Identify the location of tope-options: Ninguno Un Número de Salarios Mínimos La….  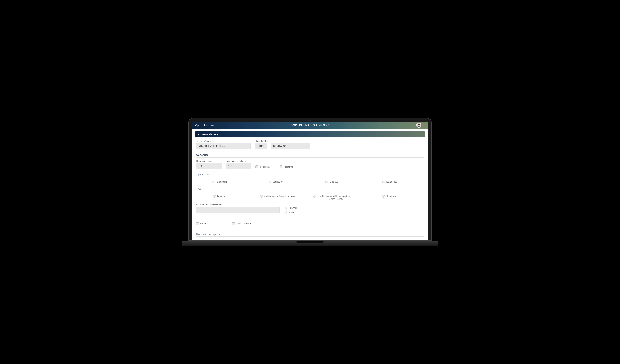
(310, 198).